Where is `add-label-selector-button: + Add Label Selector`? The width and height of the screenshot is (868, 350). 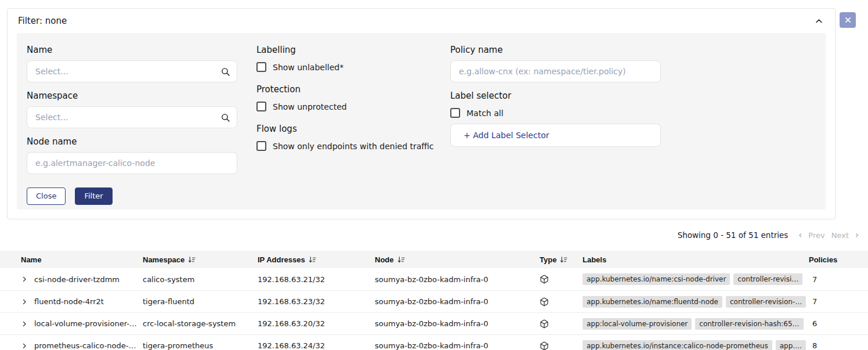 add-label-selector-button: + Add Label Selector is located at coordinates (556, 135).